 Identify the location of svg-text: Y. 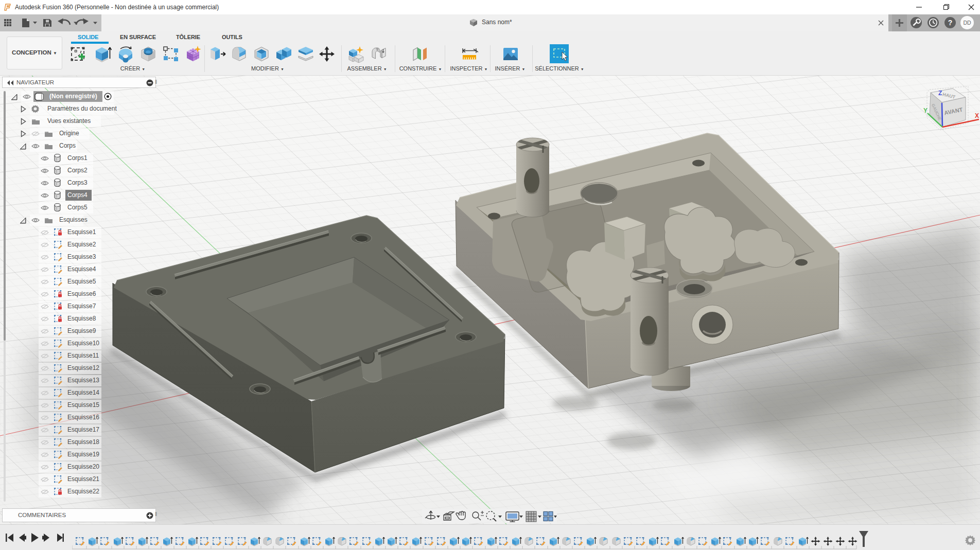
(925, 111).